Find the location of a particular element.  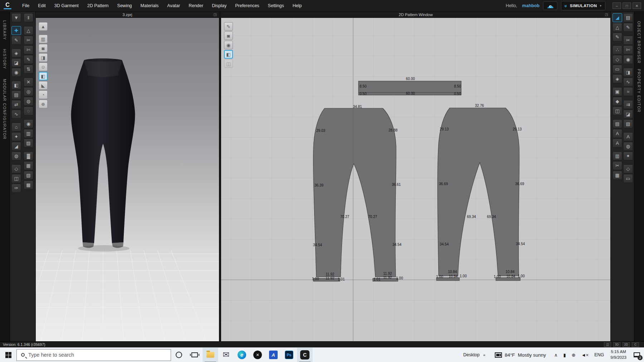

menu-item: Edit is located at coordinates (42, 6).